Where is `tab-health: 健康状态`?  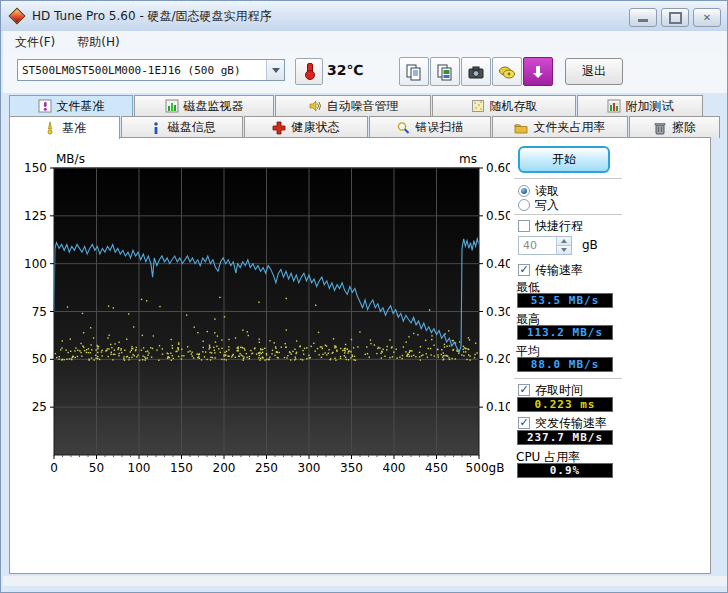 tab-health: 健康状态 is located at coordinates (306, 127).